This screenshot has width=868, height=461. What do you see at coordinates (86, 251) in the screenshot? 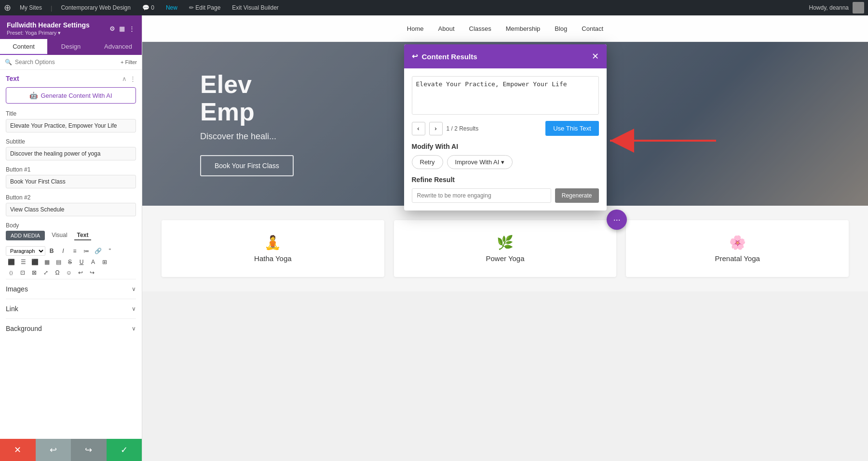
I see `ol-button: ≔` at bounding box center [86, 251].